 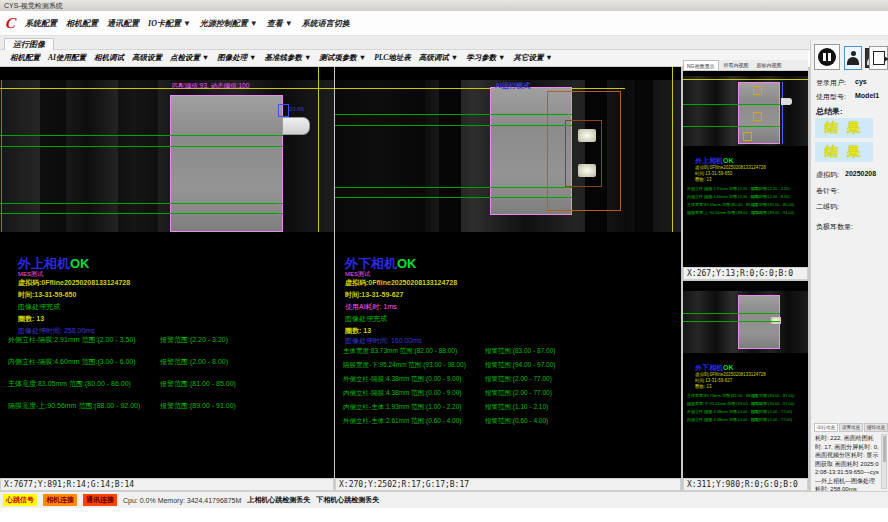 I want to click on capture-time: 时间:13-31-59-627, so click(x=714, y=380).